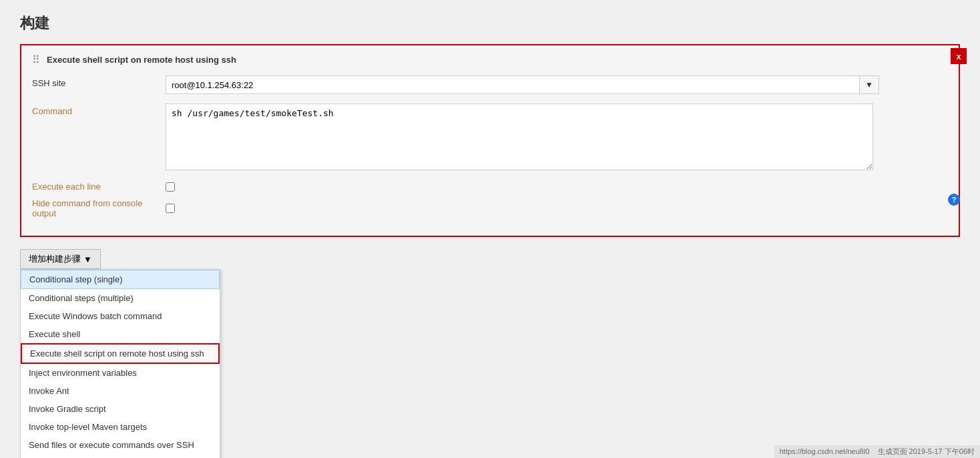 The width and height of the screenshot is (980, 458). I want to click on ssh-site-label: SSH site, so click(99, 81).